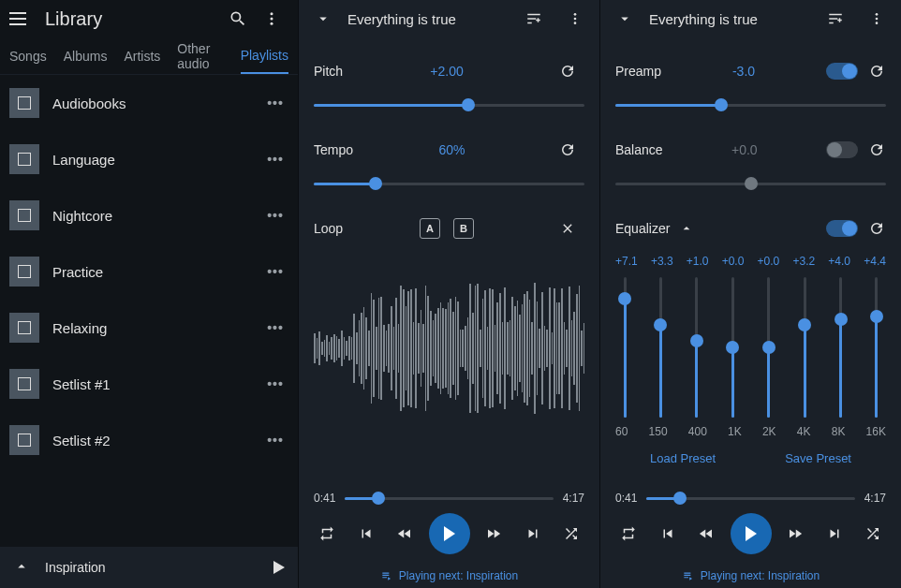  Describe the element at coordinates (804, 432) in the screenshot. I see `eq-freq-label: 4K` at that location.